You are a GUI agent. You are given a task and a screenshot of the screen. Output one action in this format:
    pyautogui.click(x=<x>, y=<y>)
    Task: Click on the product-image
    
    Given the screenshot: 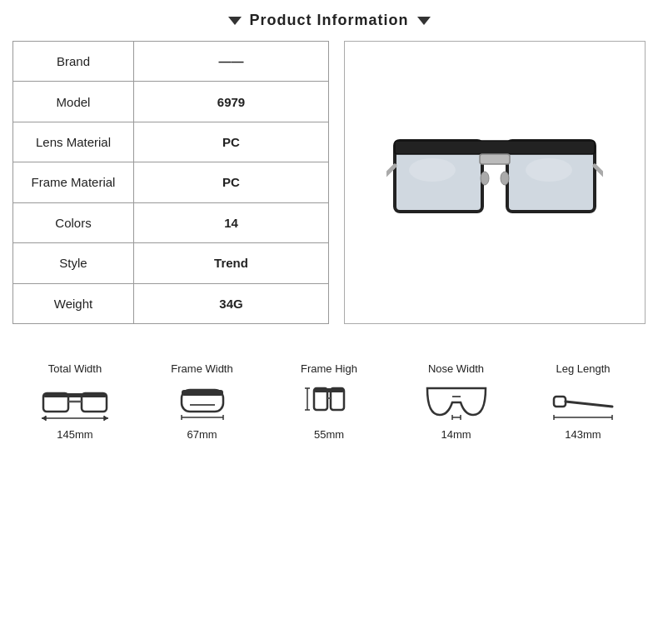 What is the action you would take?
    pyautogui.click(x=495, y=182)
    